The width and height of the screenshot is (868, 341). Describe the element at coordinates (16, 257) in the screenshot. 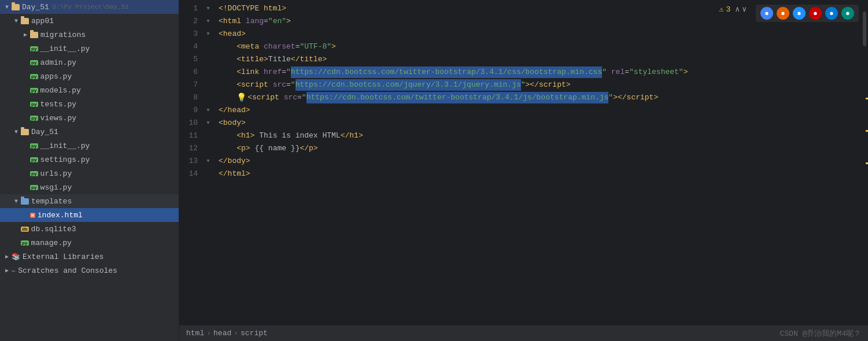

I see `ext-libs-icon: 📚` at that location.